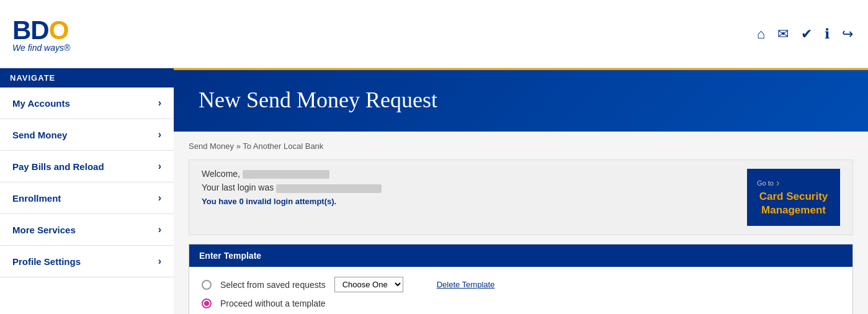 The height and width of the screenshot is (314, 868). What do you see at coordinates (521, 290) in the screenshot?
I see `template-section-body: Select from saved requests Choose One De…` at bounding box center [521, 290].